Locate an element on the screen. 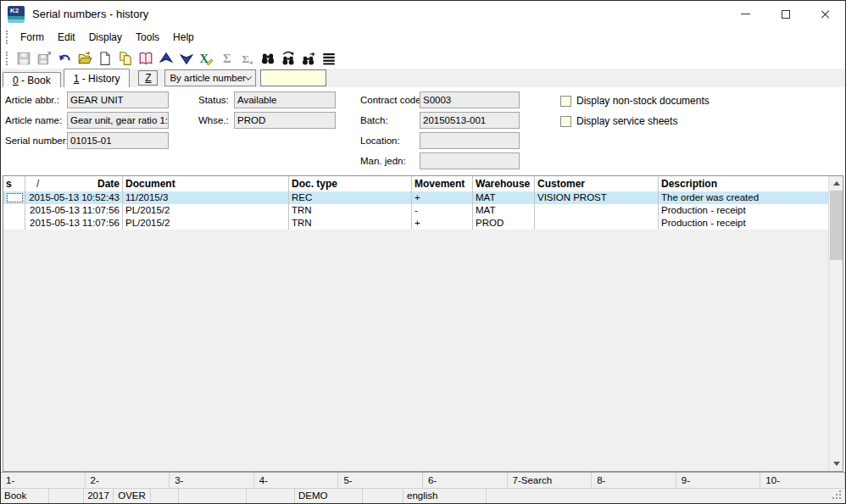 Image resolution: width=846 pixels, height=504 pixels. copy-icon is located at coordinates (125, 58).